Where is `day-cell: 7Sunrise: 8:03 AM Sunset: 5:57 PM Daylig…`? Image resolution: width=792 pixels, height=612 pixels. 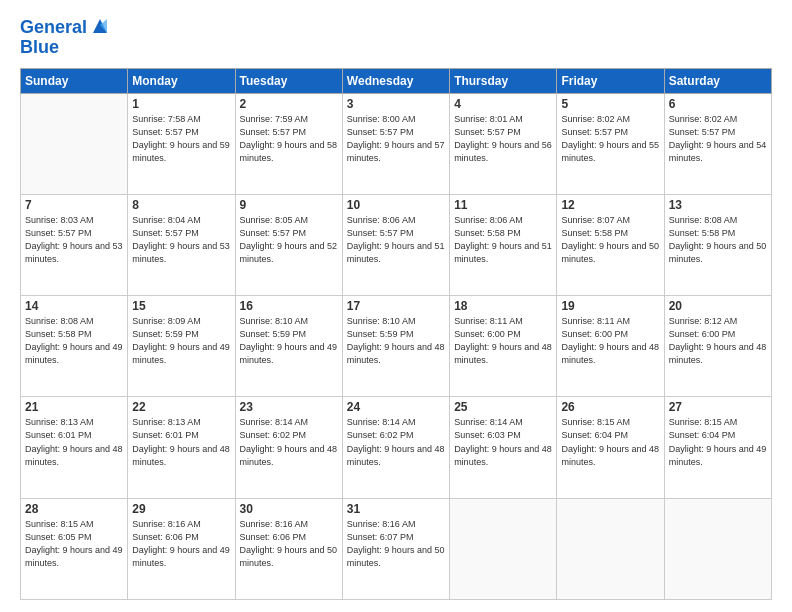 day-cell: 7Sunrise: 8:03 AM Sunset: 5:57 PM Daylig… is located at coordinates (74, 244).